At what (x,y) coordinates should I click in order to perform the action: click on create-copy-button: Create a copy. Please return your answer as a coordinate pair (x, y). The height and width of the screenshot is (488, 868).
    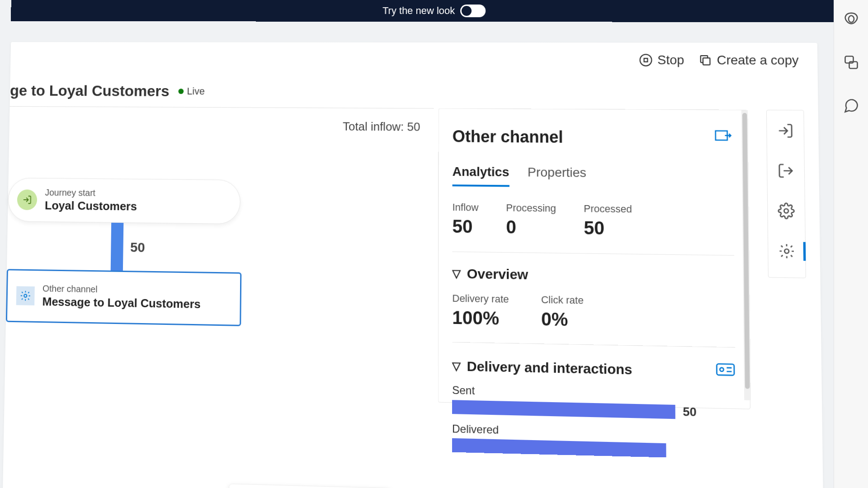
    Looking at the image, I should click on (749, 61).